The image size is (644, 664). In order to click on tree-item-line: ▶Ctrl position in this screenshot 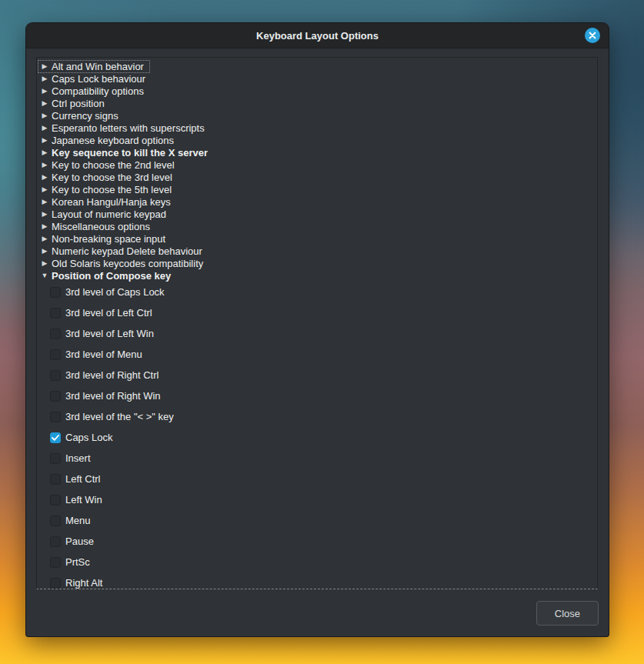, I will do `click(74, 103)`.